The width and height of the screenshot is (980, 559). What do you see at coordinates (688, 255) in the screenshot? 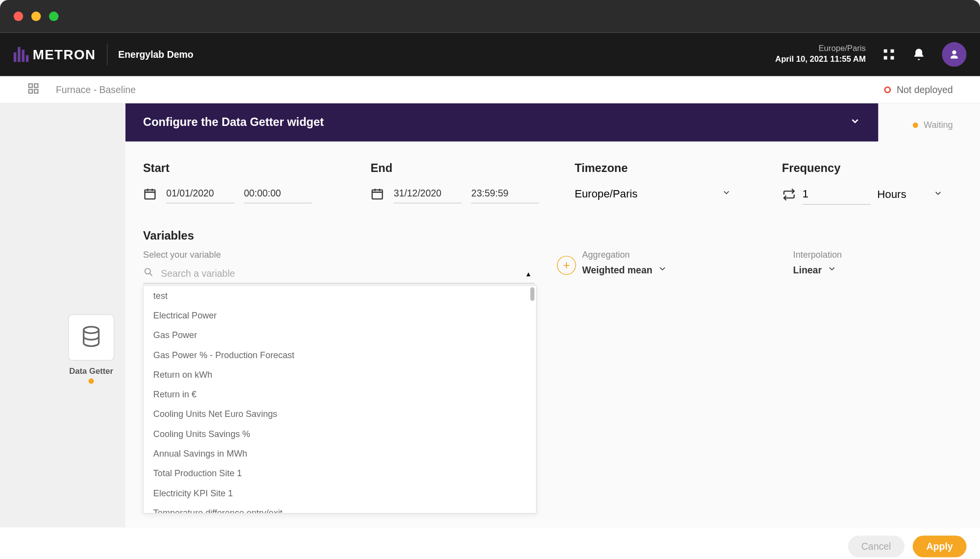
I see `aggregation-label: Aggregation` at bounding box center [688, 255].